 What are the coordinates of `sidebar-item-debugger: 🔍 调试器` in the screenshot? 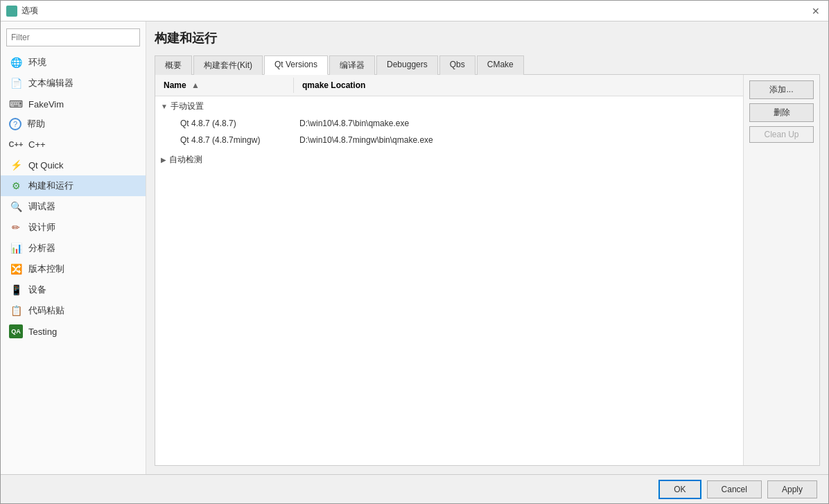 It's located at (73, 207).